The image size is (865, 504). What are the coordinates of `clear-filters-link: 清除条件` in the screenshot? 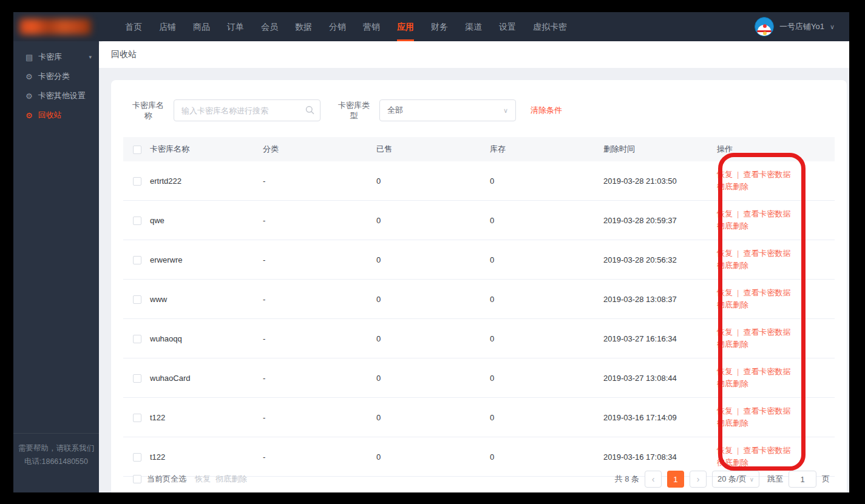 It's located at (546, 110).